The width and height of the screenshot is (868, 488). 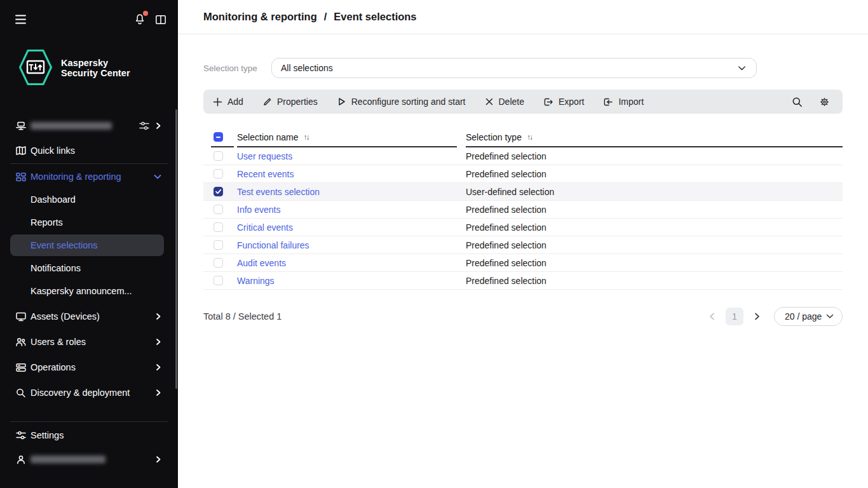 I want to click on sidebar-item-assets-devices: Assets (Devices), so click(x=89, y=316).